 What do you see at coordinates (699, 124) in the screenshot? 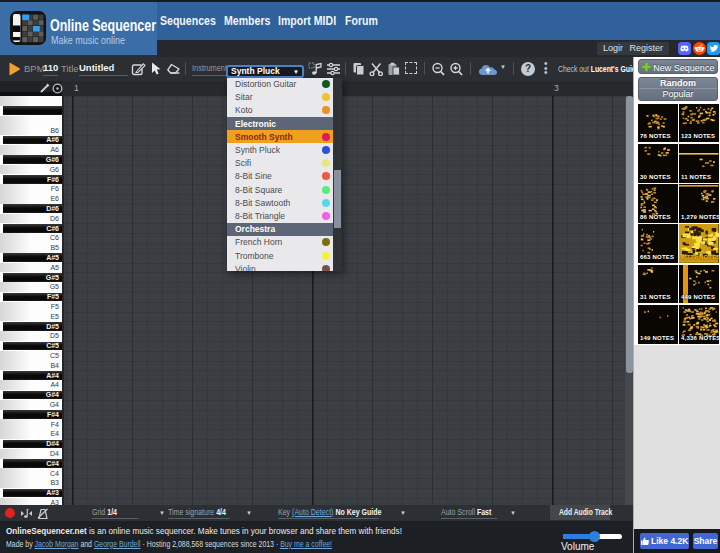
I see `sequence-thumbnail: 123 NOTES` at bounding box center [699, 124].